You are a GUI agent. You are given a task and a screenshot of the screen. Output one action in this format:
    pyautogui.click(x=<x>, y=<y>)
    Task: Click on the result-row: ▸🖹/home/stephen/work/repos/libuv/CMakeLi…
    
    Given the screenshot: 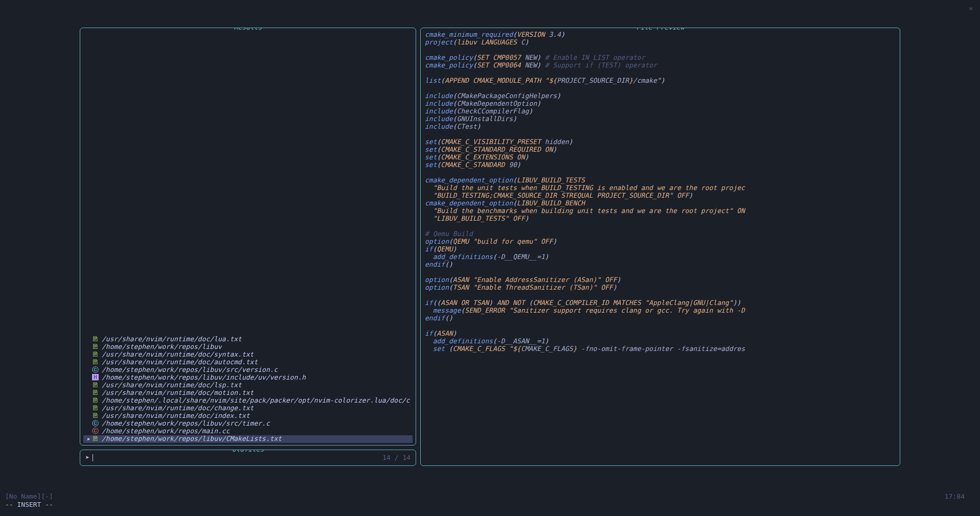 What is the action you would take?
    pyautogui.click(x=248, y=439)
    